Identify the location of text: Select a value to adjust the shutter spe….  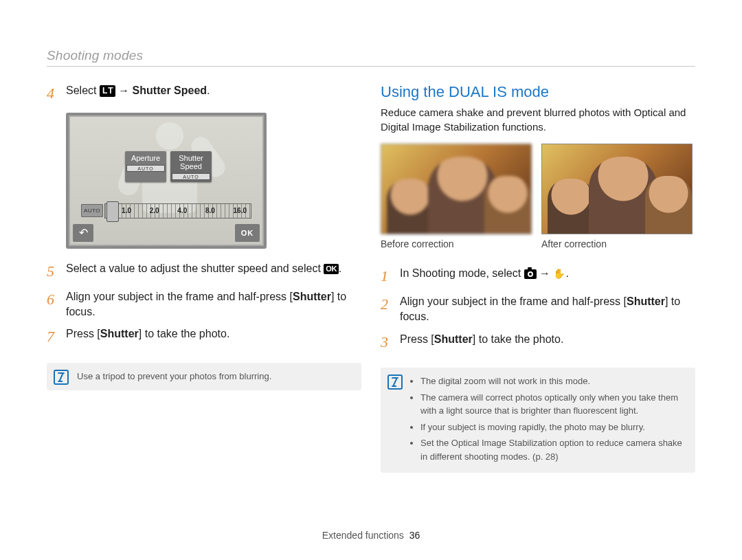
(195, 268).